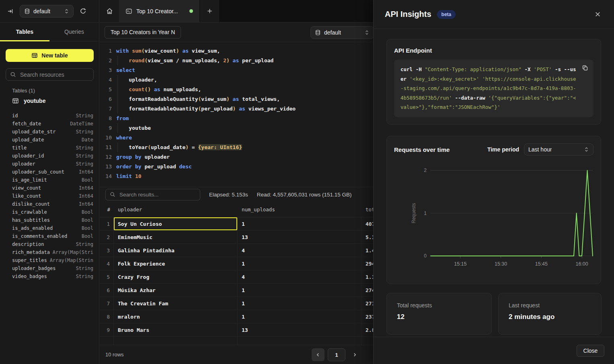 This screenshot has width=614, height=364. I want to click on column-name: upload_date_str, so click(34, 132).